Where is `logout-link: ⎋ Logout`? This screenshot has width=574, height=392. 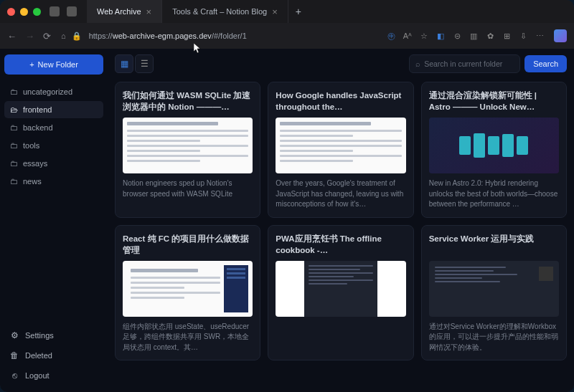 logout-link: ⎋ Logout is located at coordinates (54, 376).